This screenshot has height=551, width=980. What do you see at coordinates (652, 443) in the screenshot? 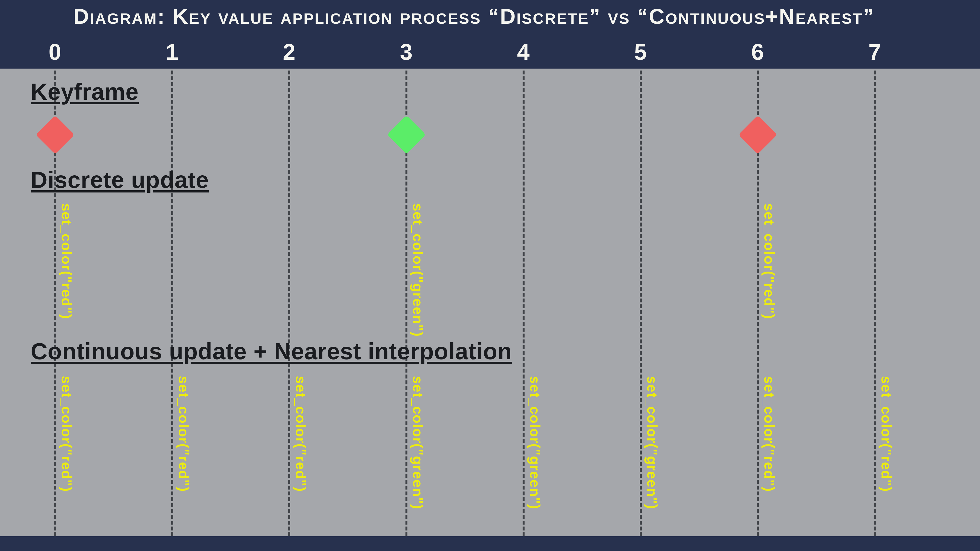
I see `continuous-call-5: set_color("green")` at bounding box center [652, 443].